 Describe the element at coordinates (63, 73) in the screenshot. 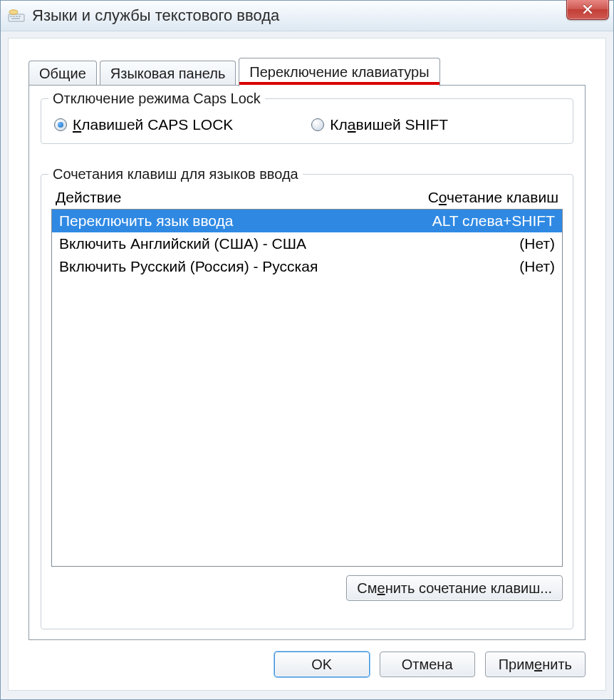

I see `tab-label: Общие` at that location.